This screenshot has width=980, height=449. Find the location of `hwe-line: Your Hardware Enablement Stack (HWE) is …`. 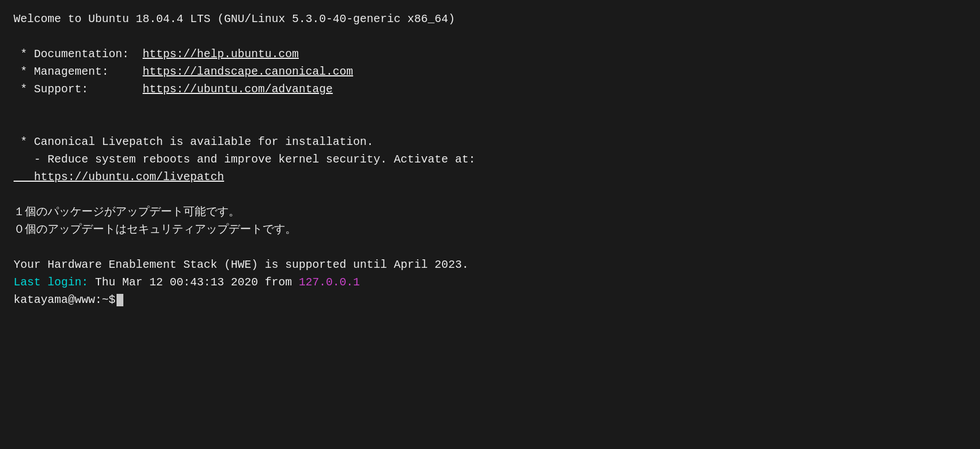

hwe-line: Your Hardware Enablement Stack (HWE) is … is located at coordinates (490, 265).